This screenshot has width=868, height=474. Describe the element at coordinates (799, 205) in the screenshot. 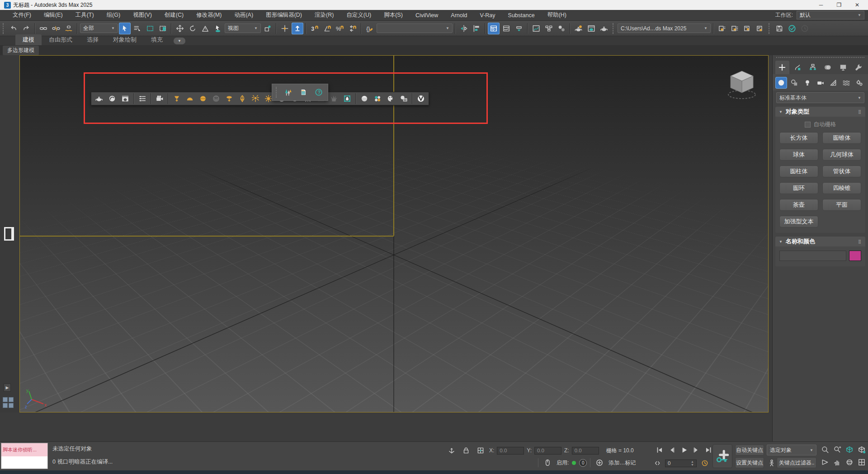

I see `primitive-button-茶壶: 茶壶` at that location.